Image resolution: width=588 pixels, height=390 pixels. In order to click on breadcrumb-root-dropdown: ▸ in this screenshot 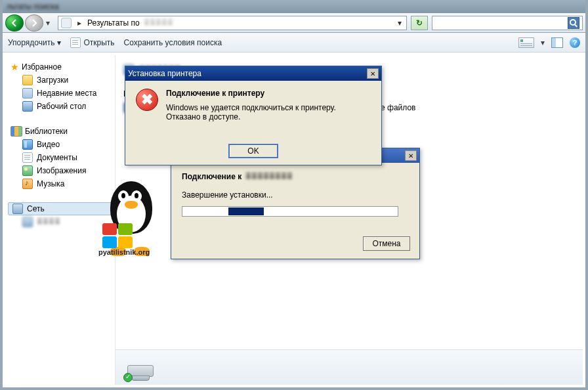, I will do `click(79, 23)`.